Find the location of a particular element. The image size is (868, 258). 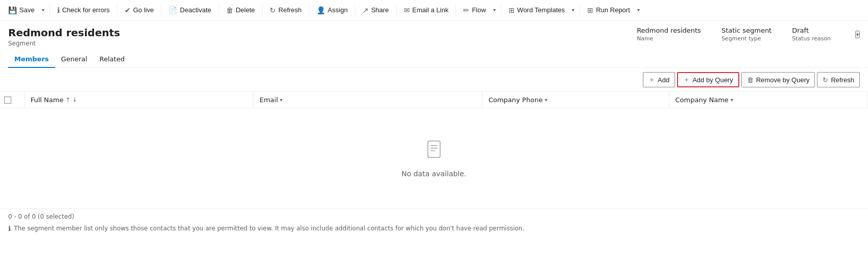

meta-name-label: Name is located at coordinates (669, 39).